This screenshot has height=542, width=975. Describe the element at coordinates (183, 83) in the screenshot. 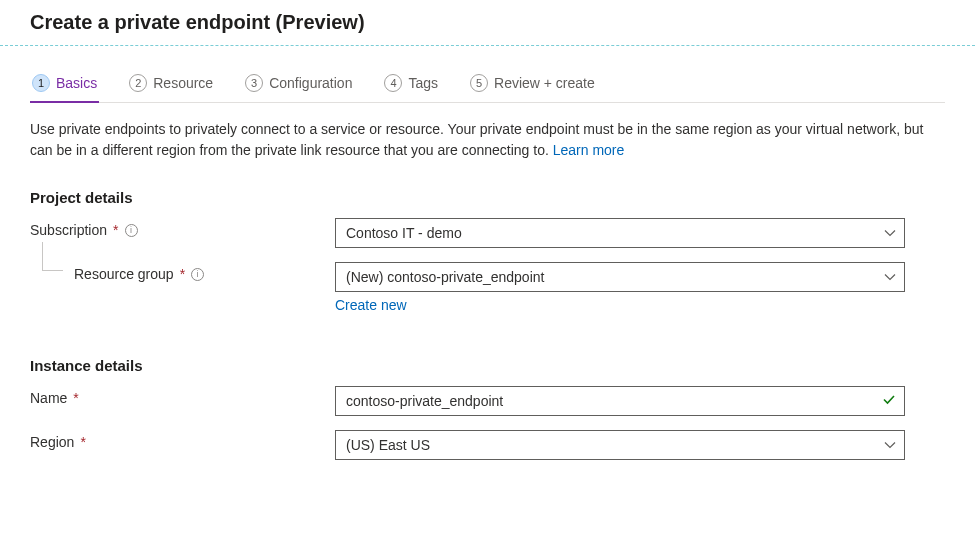

I see `tab-label: Resource` at that location.